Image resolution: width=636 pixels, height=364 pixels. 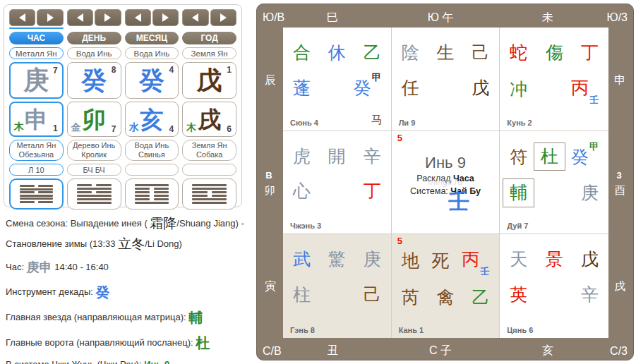 I want to click on palace-label: Чжэнь 3, so click(x=306, y=226).